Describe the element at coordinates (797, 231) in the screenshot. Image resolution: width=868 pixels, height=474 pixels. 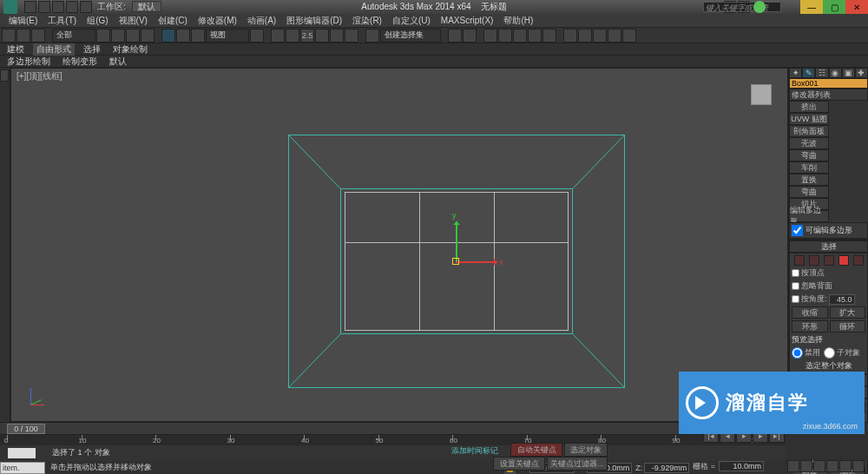
I see `stack-item-toggle` at that location.